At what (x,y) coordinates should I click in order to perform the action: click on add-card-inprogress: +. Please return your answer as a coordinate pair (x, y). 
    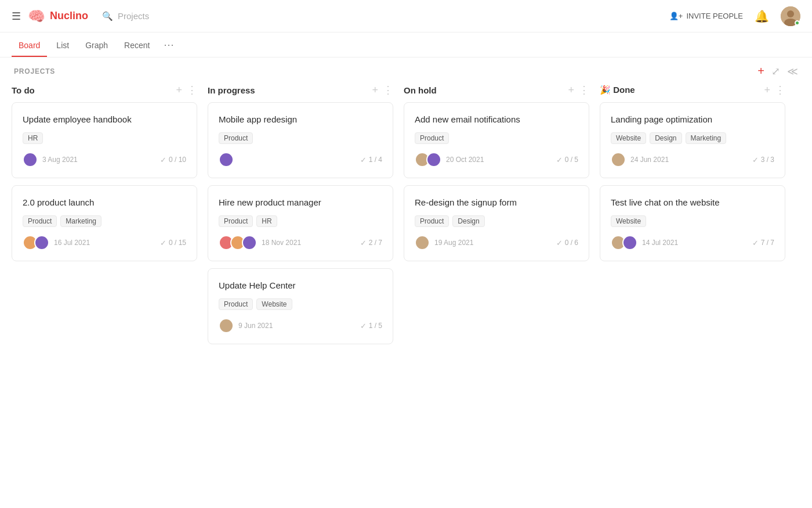
    Looking at the image, I should click on (375, 90).